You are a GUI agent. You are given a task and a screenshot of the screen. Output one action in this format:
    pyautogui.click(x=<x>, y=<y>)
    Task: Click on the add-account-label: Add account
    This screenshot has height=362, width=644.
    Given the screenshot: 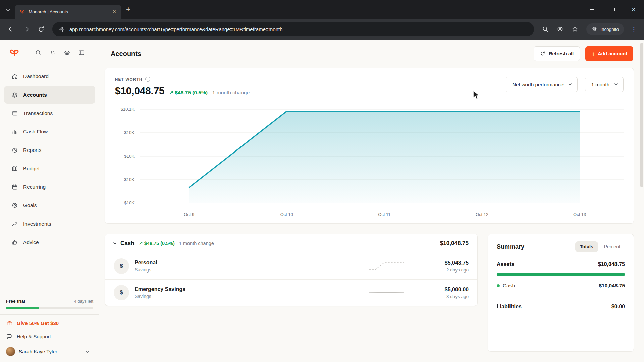 What is the action you would take?
    pyautogui.click(x=612, y=54)
    